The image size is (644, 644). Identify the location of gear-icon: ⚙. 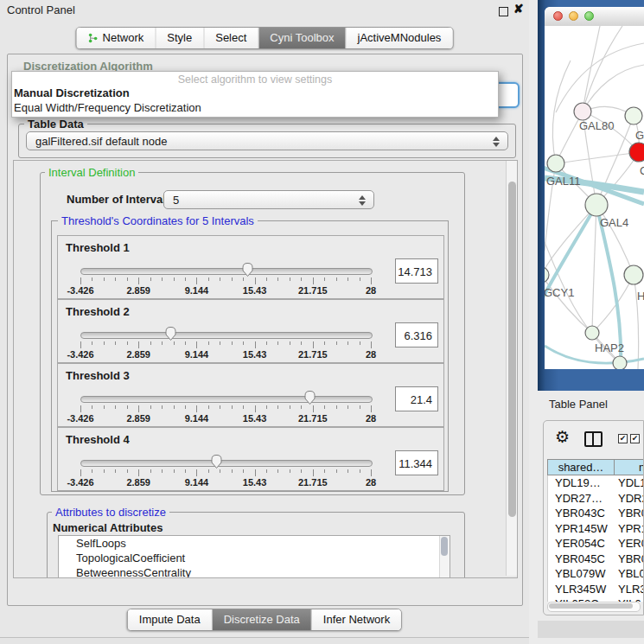
(562, 437).